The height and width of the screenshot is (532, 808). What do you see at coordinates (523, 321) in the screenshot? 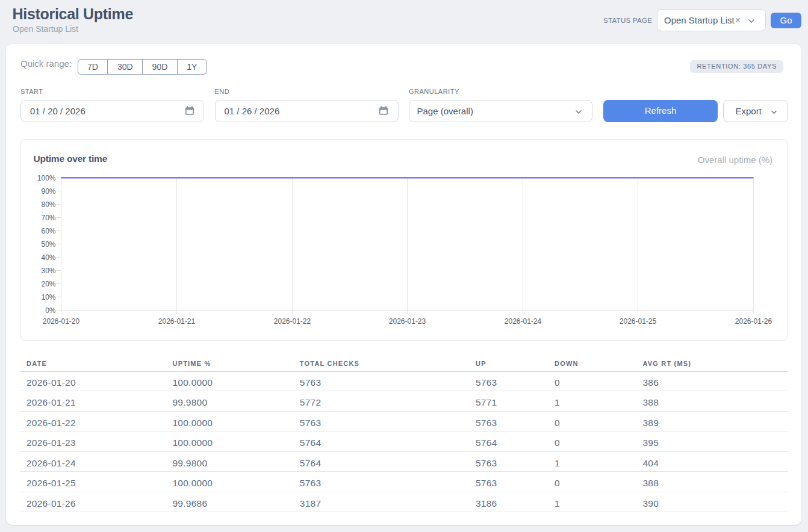
I see `svg-text: 2026-01-24` at bounding box center [523, 321].